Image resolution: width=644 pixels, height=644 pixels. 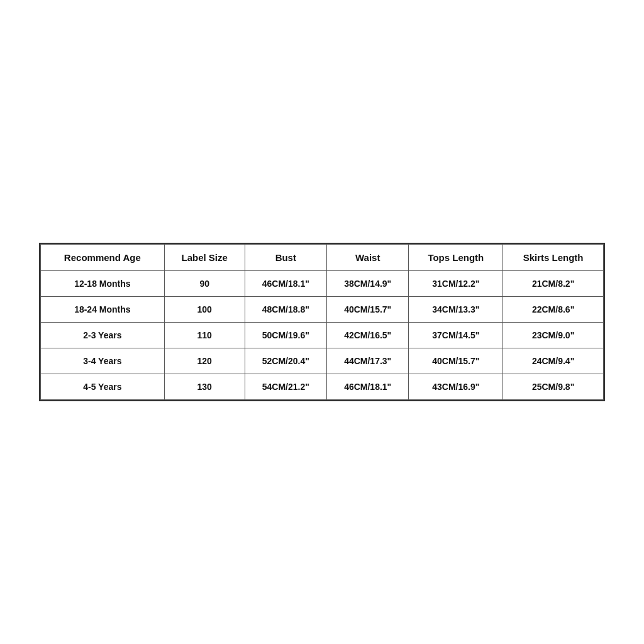 What do you see at coordinates (204, 258) in the screenshot?
I see `header-label-size: Label Size` at bounding box center [204, 258].